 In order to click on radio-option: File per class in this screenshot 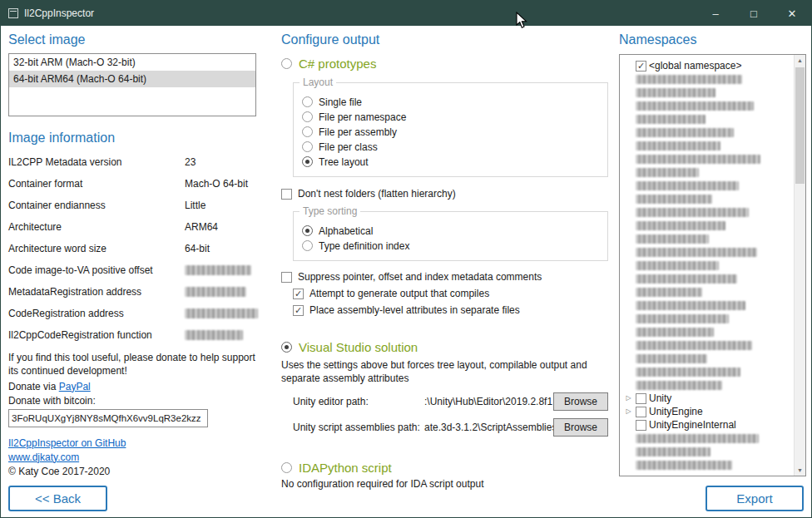, I will do `click(451, 146)`.